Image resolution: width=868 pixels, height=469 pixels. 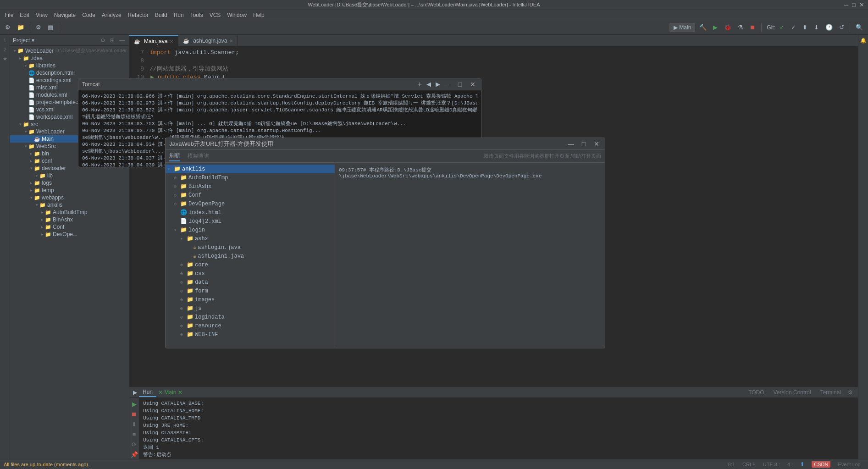 I want to click on toolbar-settings-button: ⚙, so click(x=39, y=28).